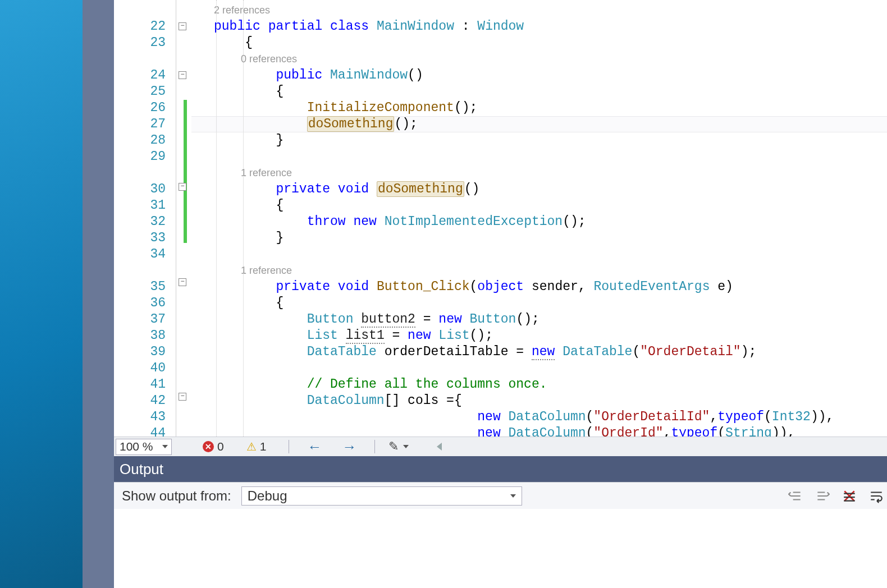 The height and width of the screenshot is (588, 887). Describe the element at coordinates (539, 59) in the screenshot. I see `codelens-references: 0 references` at that location.